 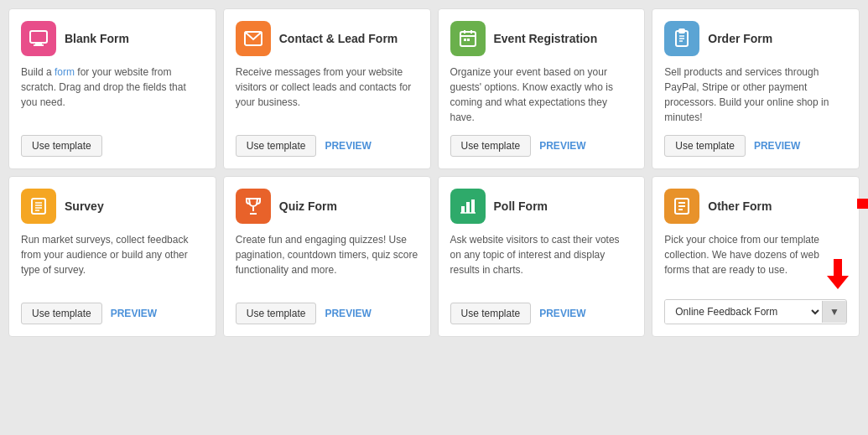 I want to click on card-event-registration: Event Registration Organize your event b…, so click(x=542, y=89).